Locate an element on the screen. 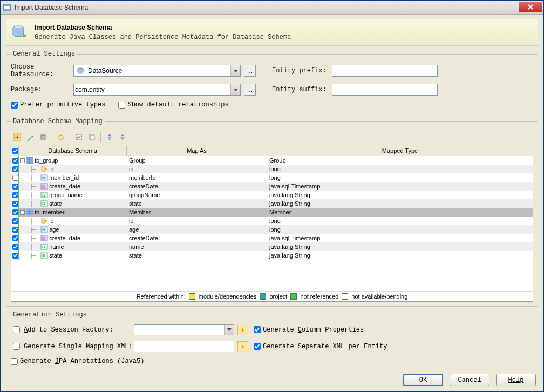  map-as-cell: name is located at coordinates (197, 247).